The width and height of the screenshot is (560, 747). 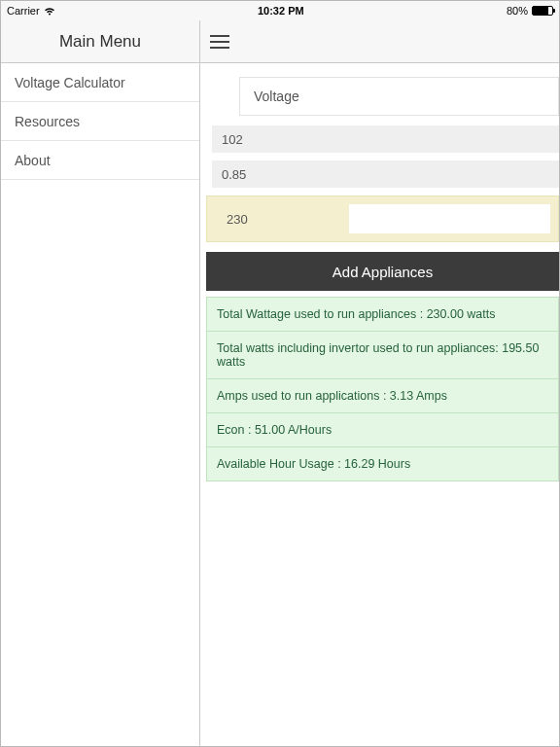 What do you see at coordinates (383, 219) in the screenshot?
I see `highlighted-input-group: 230` at bounding box center [383, 219].